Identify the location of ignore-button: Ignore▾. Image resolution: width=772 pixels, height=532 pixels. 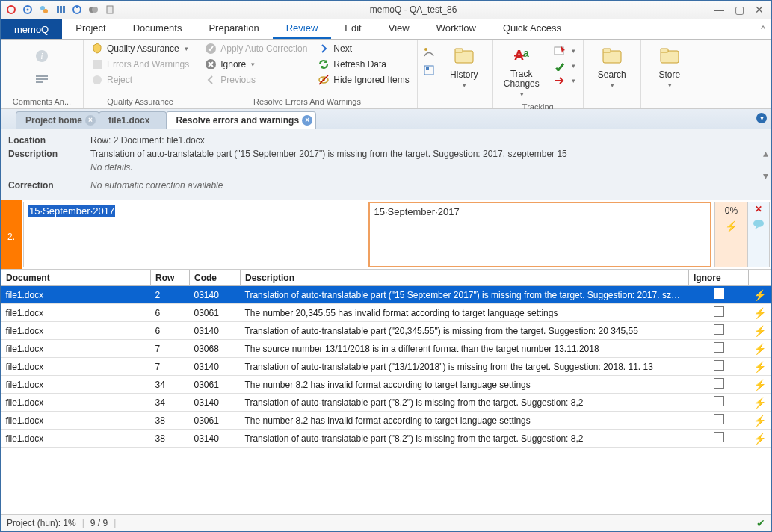
(256, 64).